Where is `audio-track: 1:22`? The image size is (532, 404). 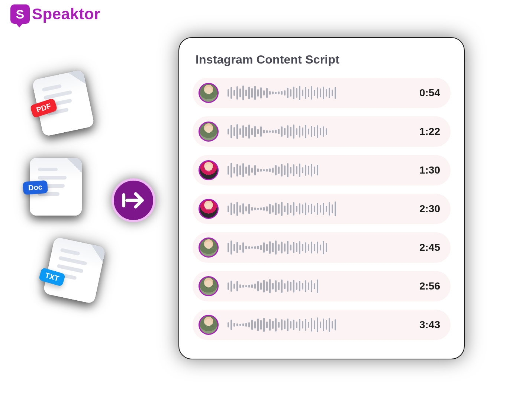 audio-track: 1:22 is located at coordinates (322, 132).